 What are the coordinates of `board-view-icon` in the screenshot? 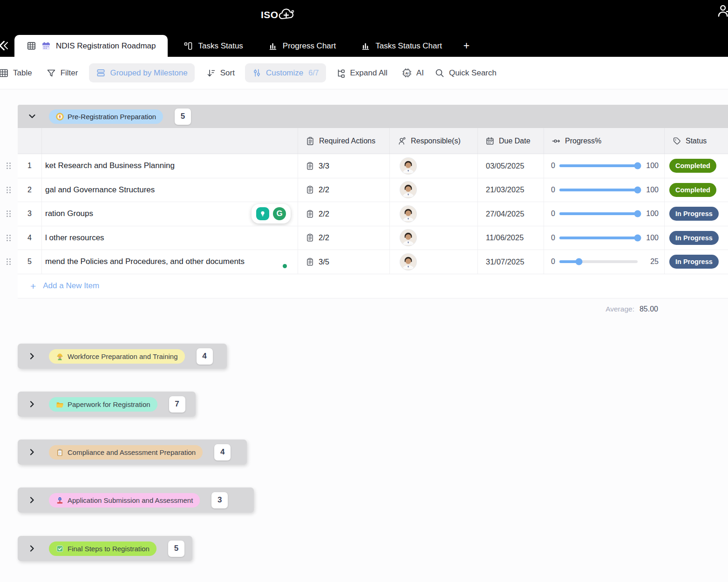 It's located at (188, 46).